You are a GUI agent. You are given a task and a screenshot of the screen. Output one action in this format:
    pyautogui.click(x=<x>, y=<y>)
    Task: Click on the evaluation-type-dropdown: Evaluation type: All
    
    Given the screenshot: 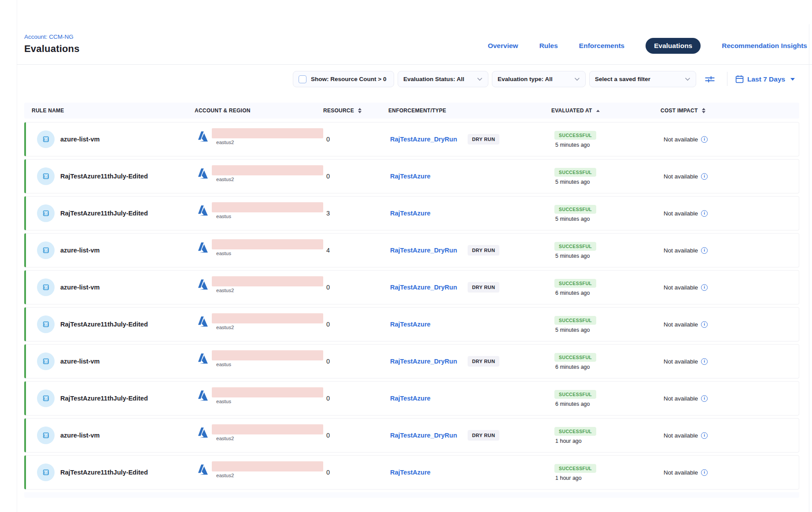 What is the action you would take?
    pyautogui.click(x=539, y=79)
    